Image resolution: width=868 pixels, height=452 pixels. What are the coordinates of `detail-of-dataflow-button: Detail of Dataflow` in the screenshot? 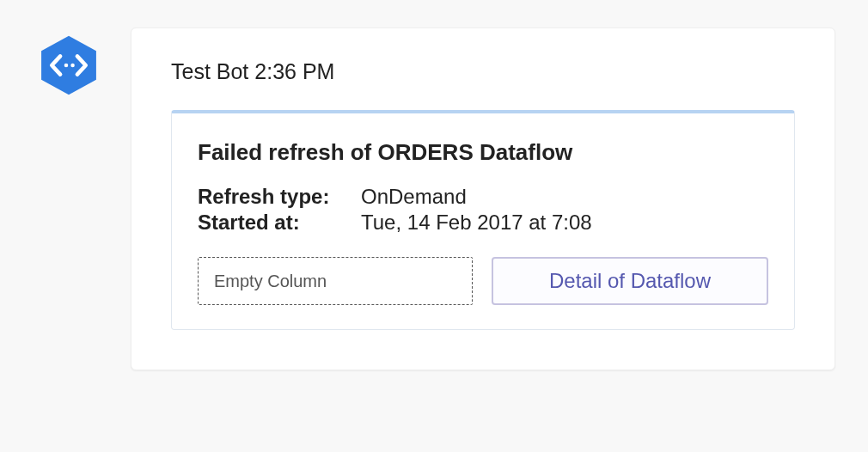 It's located at (630, 281).